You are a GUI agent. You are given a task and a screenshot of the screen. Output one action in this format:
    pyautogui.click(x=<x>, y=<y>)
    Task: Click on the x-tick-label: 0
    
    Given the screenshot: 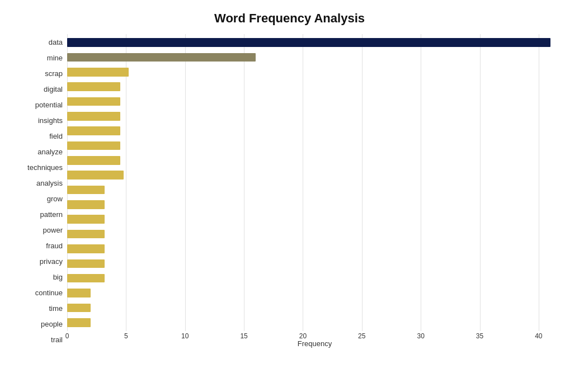 What is the action you would take?
    pyautogui.click(x=67, y=336)
    